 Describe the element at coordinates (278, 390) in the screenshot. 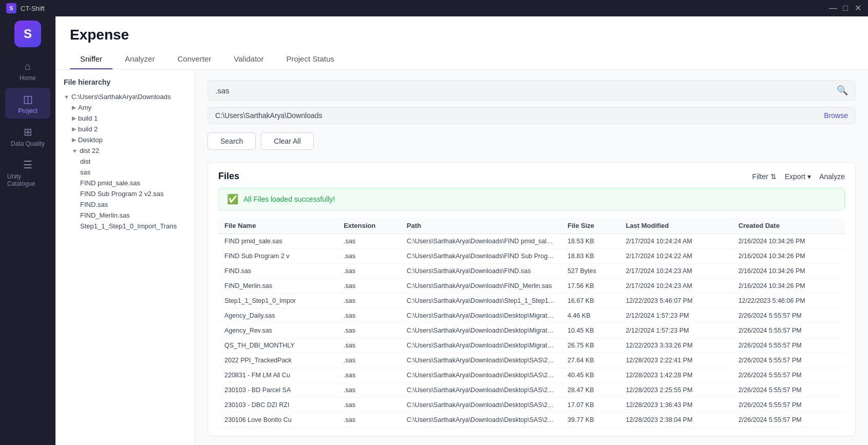

I see `cell-filename: 230103 - BD Parcel SA` at that location.